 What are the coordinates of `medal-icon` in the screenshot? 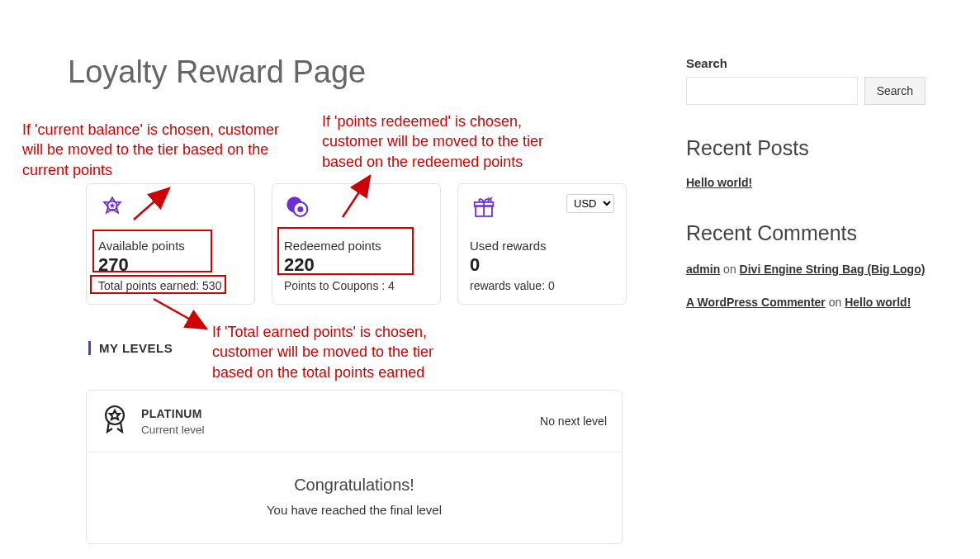 It's located at (115, 421).